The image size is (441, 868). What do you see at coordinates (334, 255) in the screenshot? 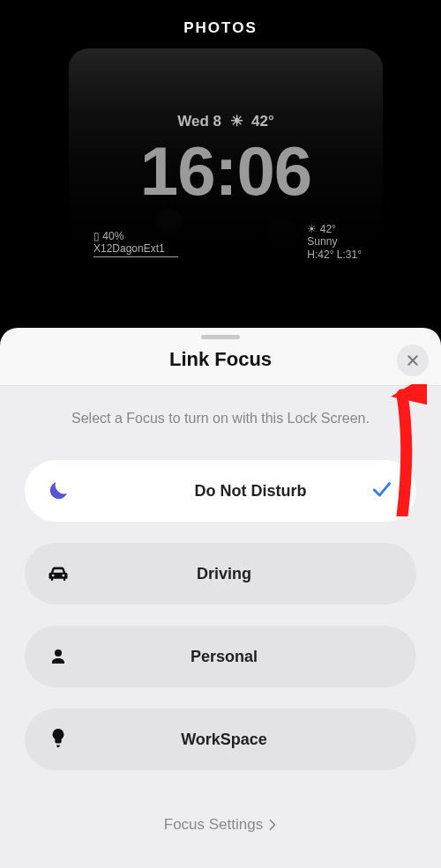
I see `weather-hi-lo: H:42° L:31°` at bounding box center [334, 255].